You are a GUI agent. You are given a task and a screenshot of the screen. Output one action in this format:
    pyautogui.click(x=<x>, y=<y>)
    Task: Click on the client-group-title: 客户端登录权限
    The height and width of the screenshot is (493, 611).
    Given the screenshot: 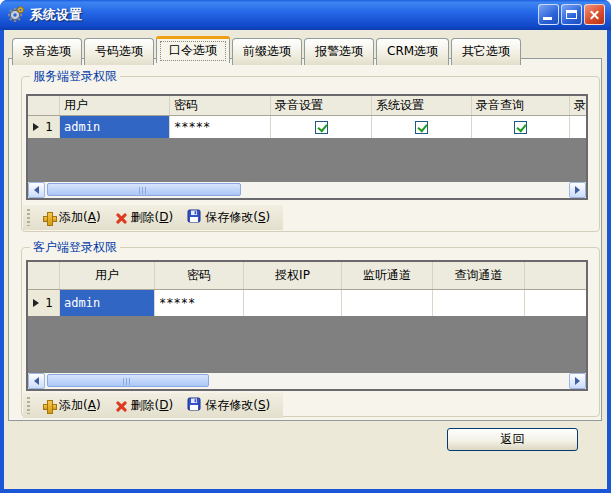 What is the action you would take?
    pyautogui.click(x=75, y=248)
    